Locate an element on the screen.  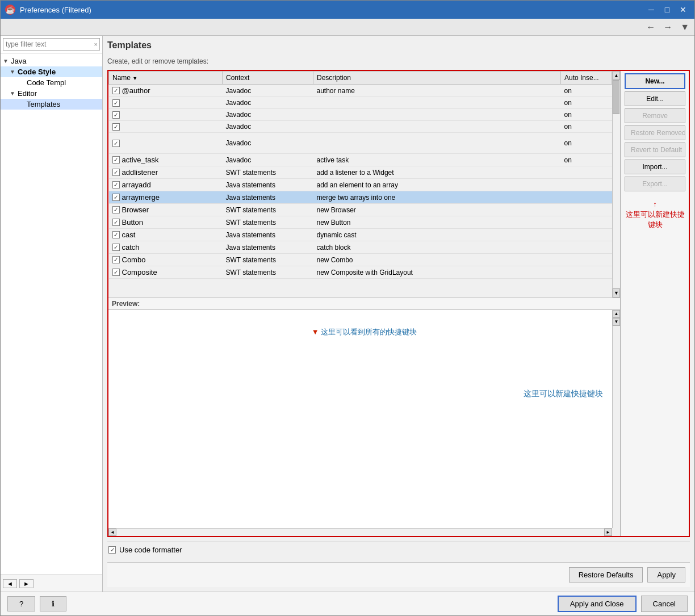
name-value: arrayadd is located at coordinates (136, 185).